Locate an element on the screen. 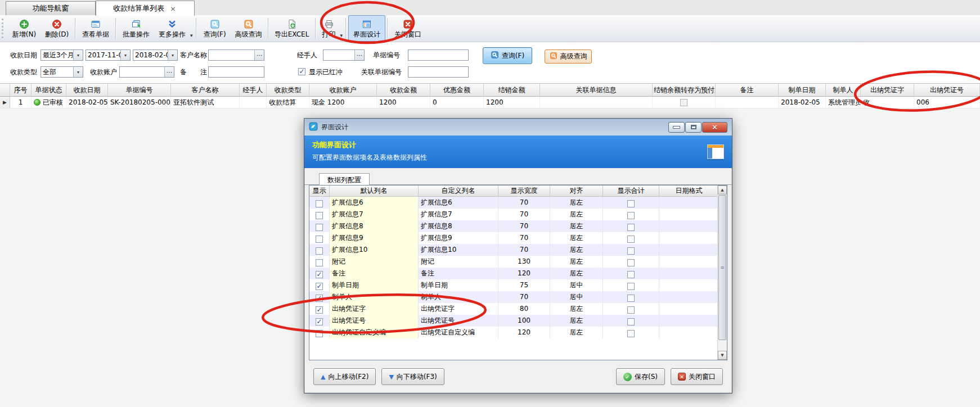  to-prepay-checkbox is located at coordinates (684, 102).